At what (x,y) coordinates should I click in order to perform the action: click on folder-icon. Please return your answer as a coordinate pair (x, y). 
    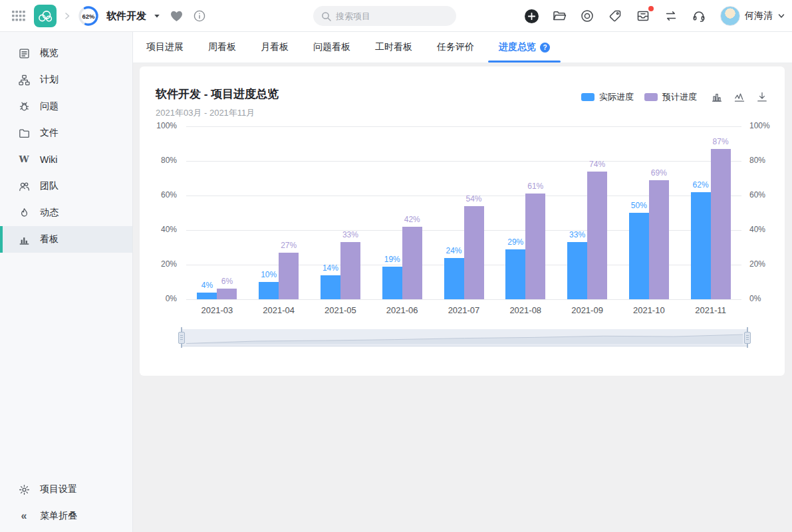
    Looking at the image, I should click on (559, 16).